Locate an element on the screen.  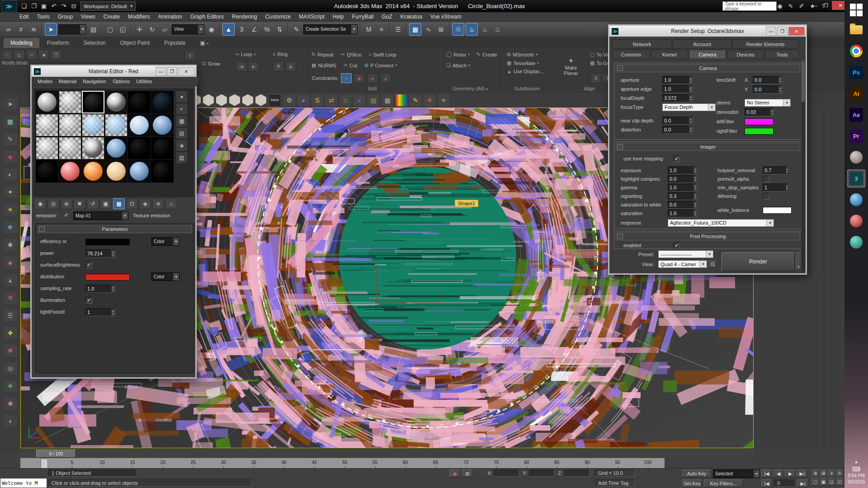
pan-icon: ✛ is located at coordinates (832, 473).